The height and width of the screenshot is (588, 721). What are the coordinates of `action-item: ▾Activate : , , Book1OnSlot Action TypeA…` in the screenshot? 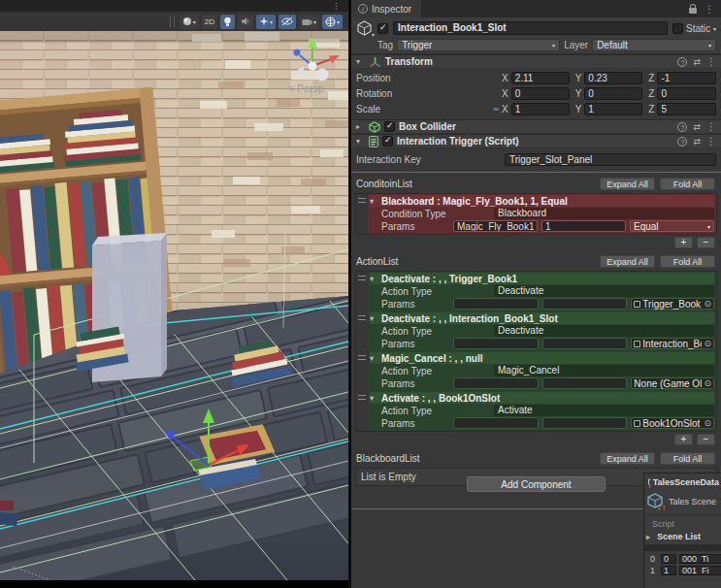 It's located at (536, 411).